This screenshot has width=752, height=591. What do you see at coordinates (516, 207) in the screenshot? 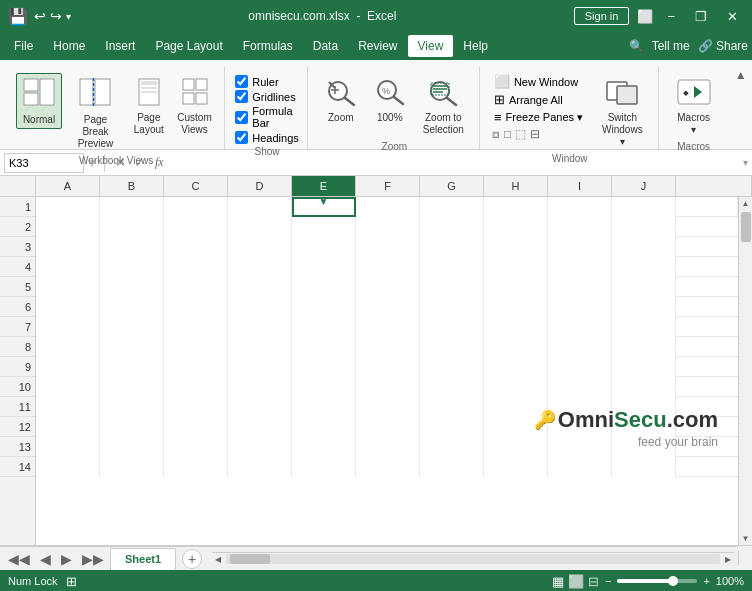
I see `cell-h1` at bounding box center [516, 207].